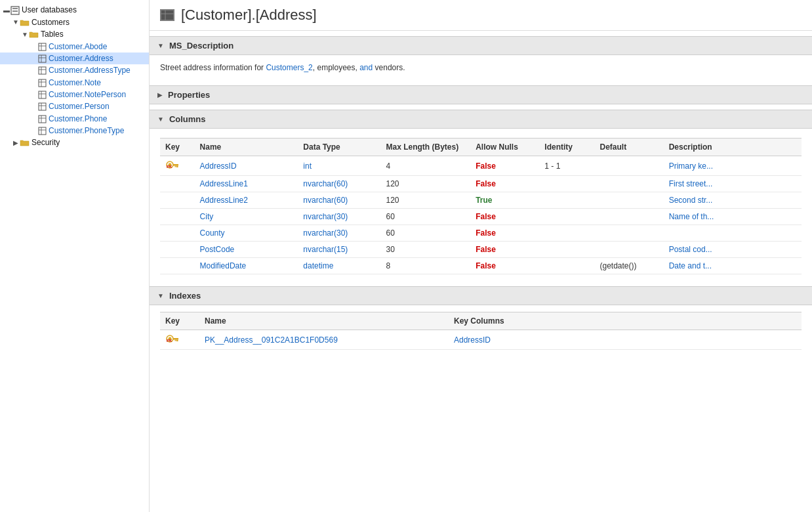 The height and width of the screenshot is (512, 812). What do you see at coordinates (733, 166) in the screenshot?
I see `cell-description-0: Primary ke...` at bounding box center [733, 166].